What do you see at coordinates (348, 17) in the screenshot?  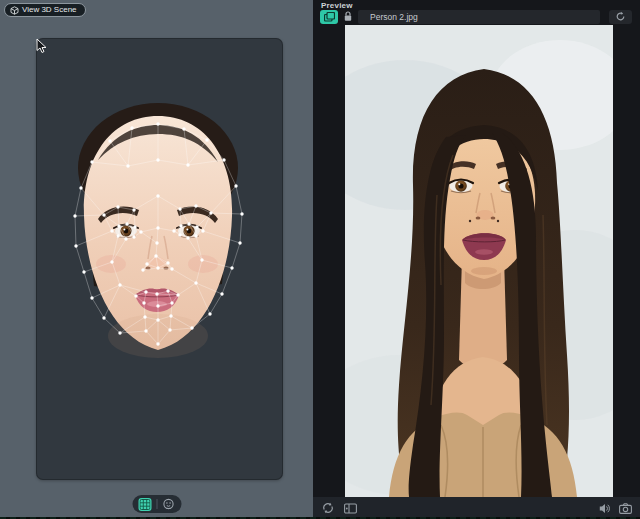 I see `lock-button` at bounding box center [348, 17].